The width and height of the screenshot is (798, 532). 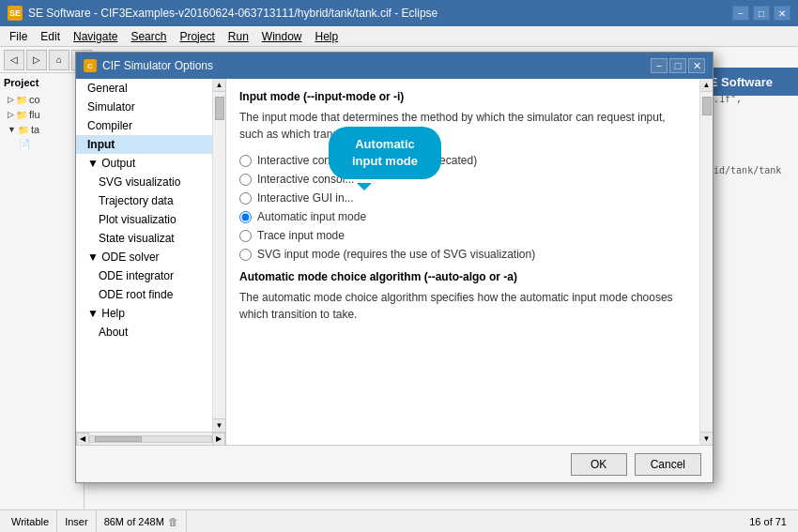 I want to click on nav-item-help: ▼ Help, so click(x=145, y=313).